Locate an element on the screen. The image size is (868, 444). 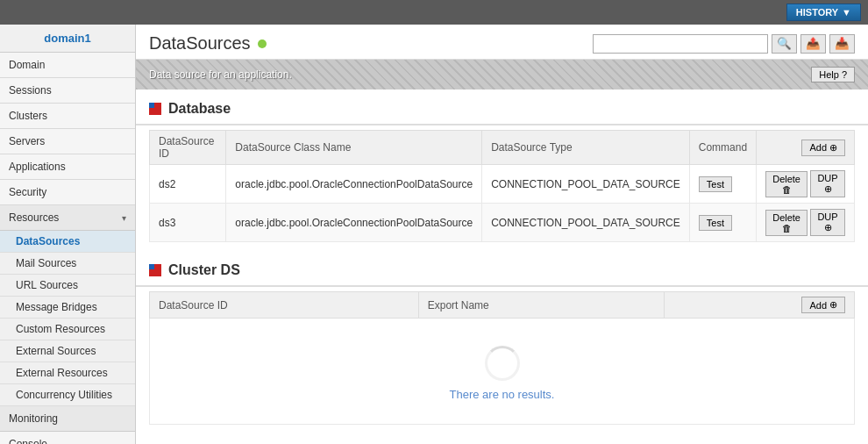
history-label: HISTORY is located at coordinates (817, 12).